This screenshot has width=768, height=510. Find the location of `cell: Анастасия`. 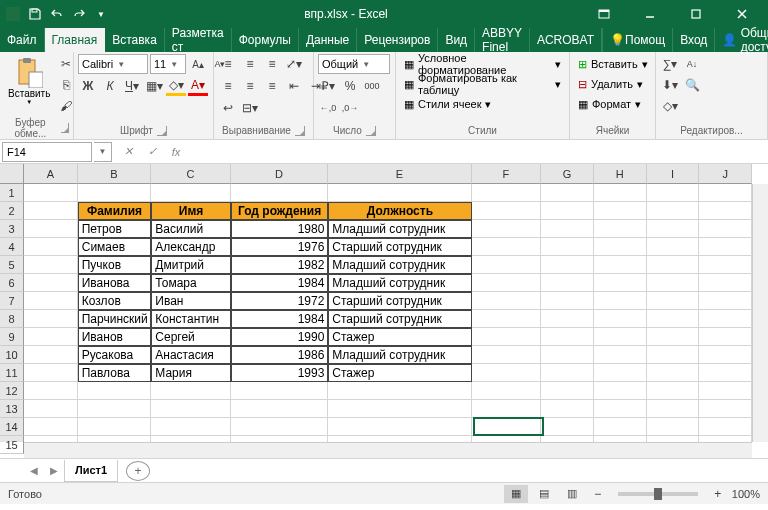

cell: Анастасия is located at coordinates (191, 355).